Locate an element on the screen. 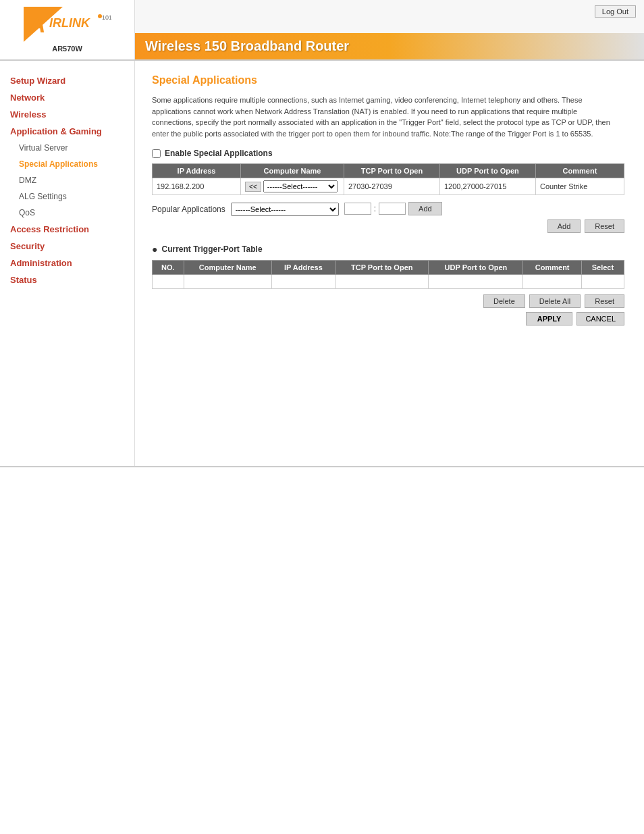 This screenshot has height=834, width=644. trigger-col-name: Computer Name is located at coordinates (227, 267).